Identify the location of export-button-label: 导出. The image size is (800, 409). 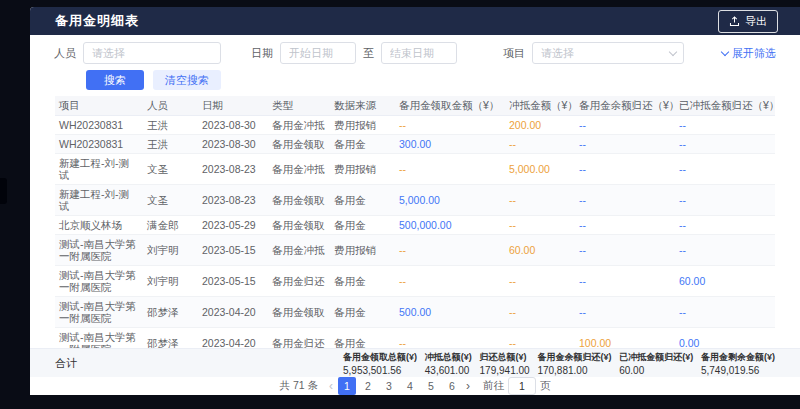
(756, 22).